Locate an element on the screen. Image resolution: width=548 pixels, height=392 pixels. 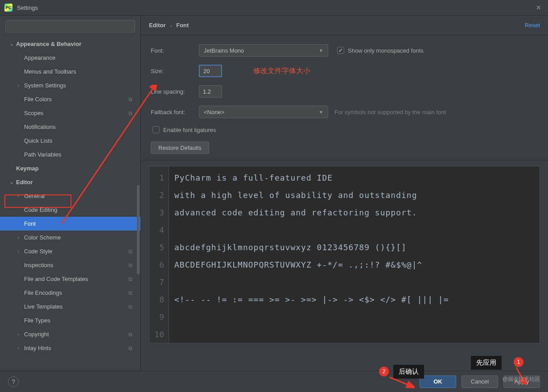
sidebar-item: Scopes⧉ is located at coordinates (70, 113).